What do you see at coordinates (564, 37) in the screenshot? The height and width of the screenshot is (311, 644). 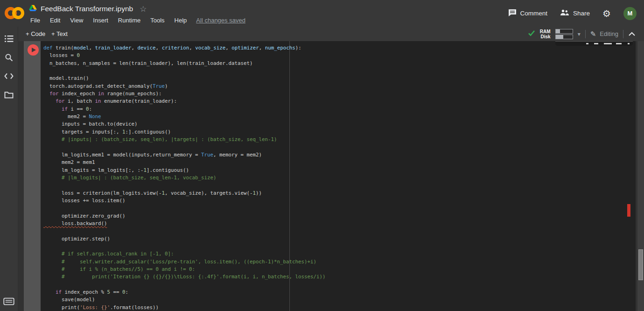 I see `disk-meter` at bounding box center [564, 37].